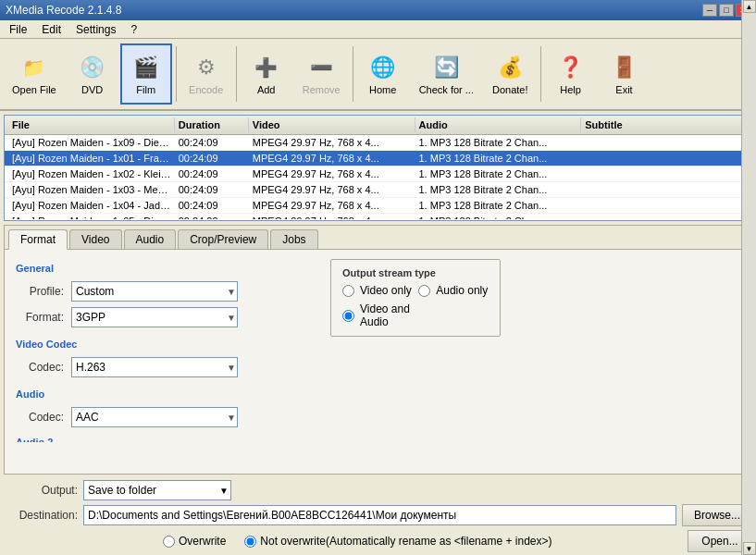 The width and height of the screenshot is (756, 555). I want to click on not-overwrite-label: Not overwrite(Automatically rename as <f…, so click(405, 541).